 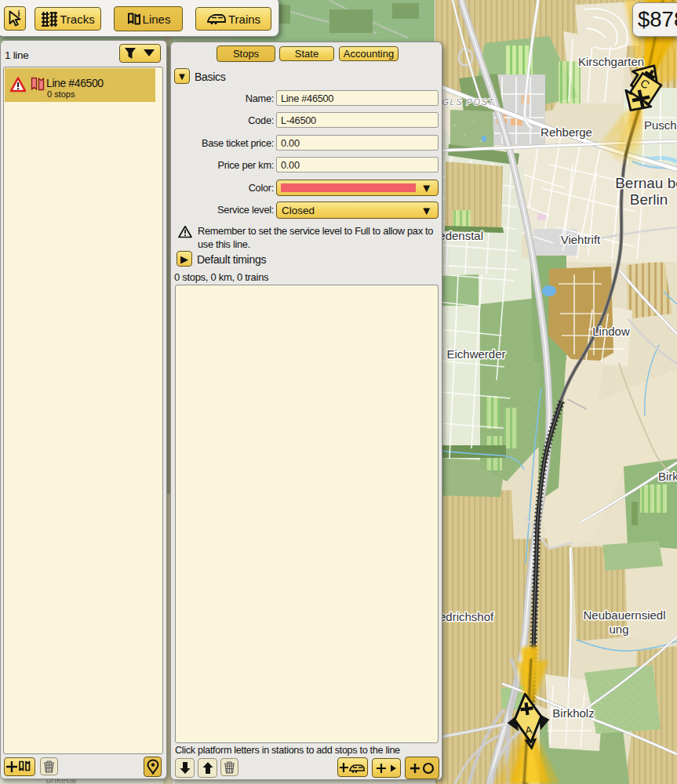 I want to click on svg-text: Puschki, so click(x=661, y=125).